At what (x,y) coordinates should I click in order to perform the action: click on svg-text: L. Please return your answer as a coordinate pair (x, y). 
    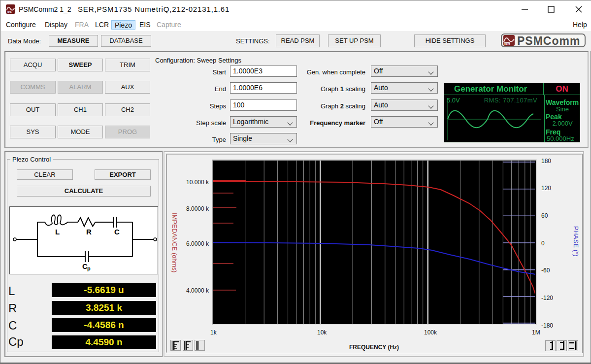
    Looking at the image, I should click on (57, 232).